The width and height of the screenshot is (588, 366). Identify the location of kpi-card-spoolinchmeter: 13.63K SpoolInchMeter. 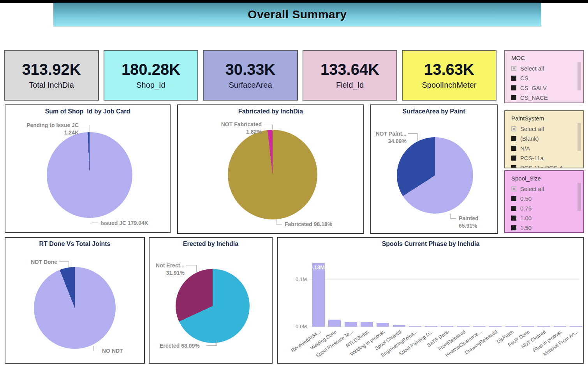
(449, 75).